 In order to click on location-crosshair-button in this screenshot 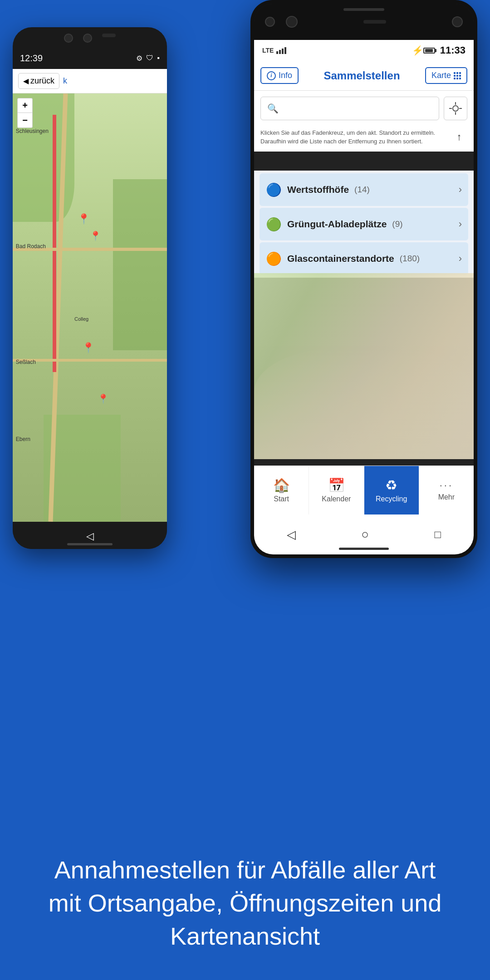, I will do `click(456, 108)`.